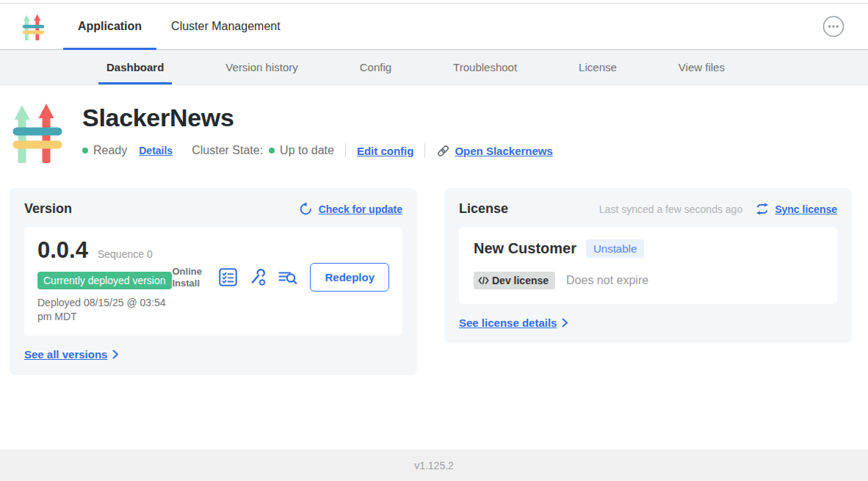 The width and height of the screenshot is (868, 481). I want to click on sync-license-label: Sync license, so click(806, 209).